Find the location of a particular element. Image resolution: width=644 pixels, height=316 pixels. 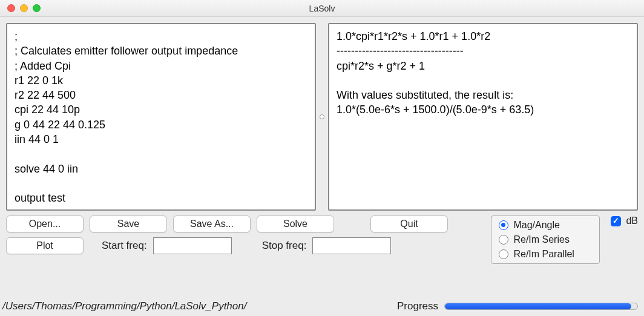

radio-mag-angle: Mag/Angle is located at coordinates (545, 225).